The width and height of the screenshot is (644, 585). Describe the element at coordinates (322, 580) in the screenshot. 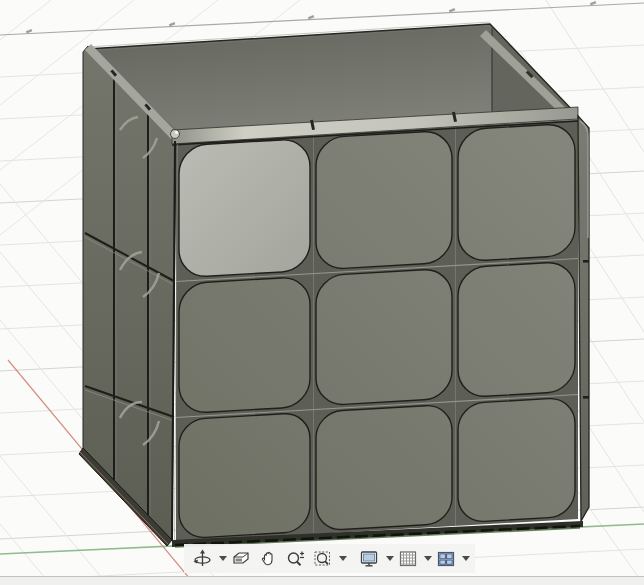

I see `window-bottom-strip` at that location.